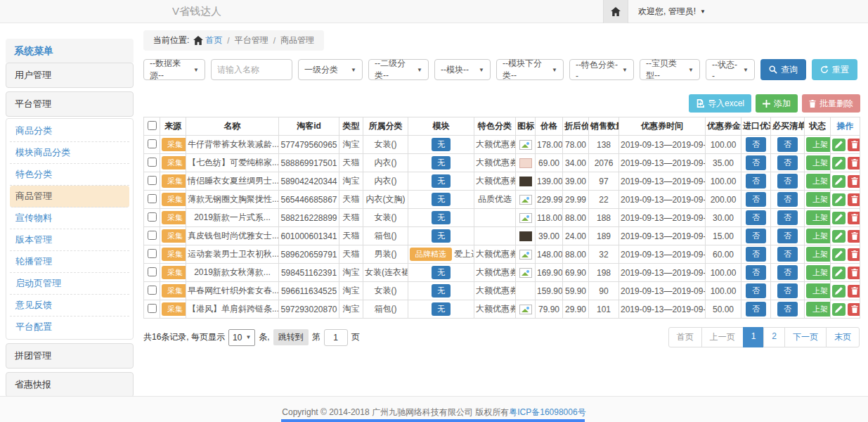 The width and height of the screenshot is (868, 422). Describe the element at coordinates (602, 70) in the screenshot. I see `filter-select: --特色分类--▼` at that location.